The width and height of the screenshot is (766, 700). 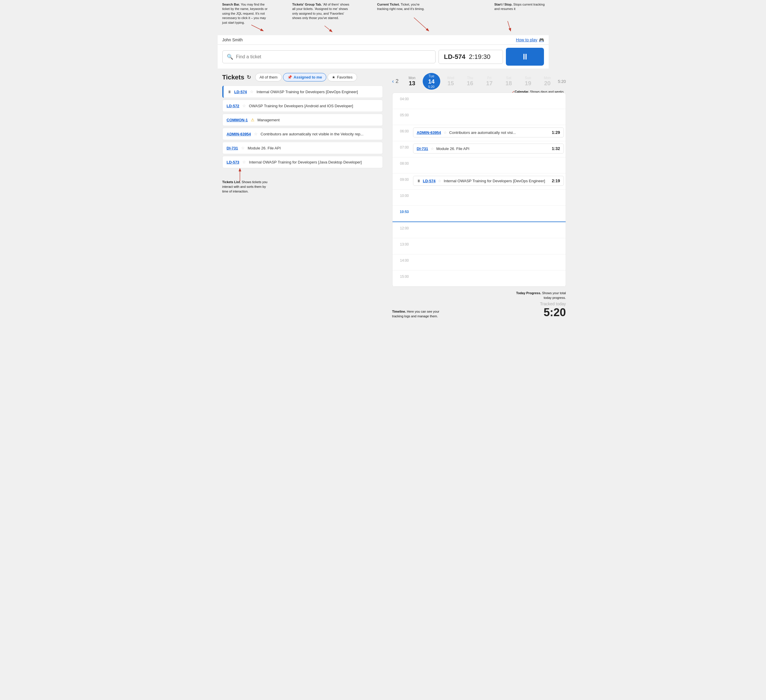 What do you see at coordinates (237, 120) in the screenshot?
I see `ticket-id-link: COMMON-1` at bounding box center [237, 120].